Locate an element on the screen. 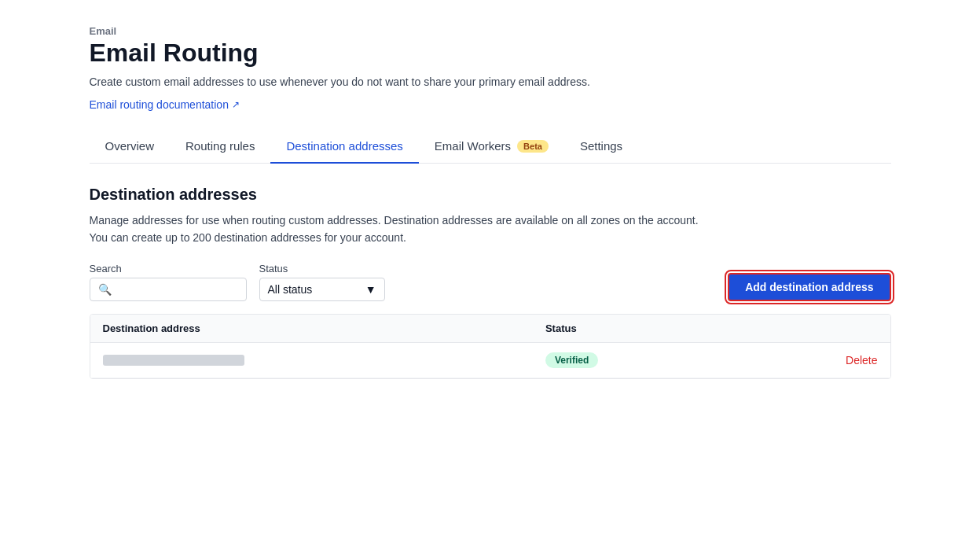 This screenshot has width=980, height=560. search-input-wrap: 🔍 is located at coordinates (168, 289).